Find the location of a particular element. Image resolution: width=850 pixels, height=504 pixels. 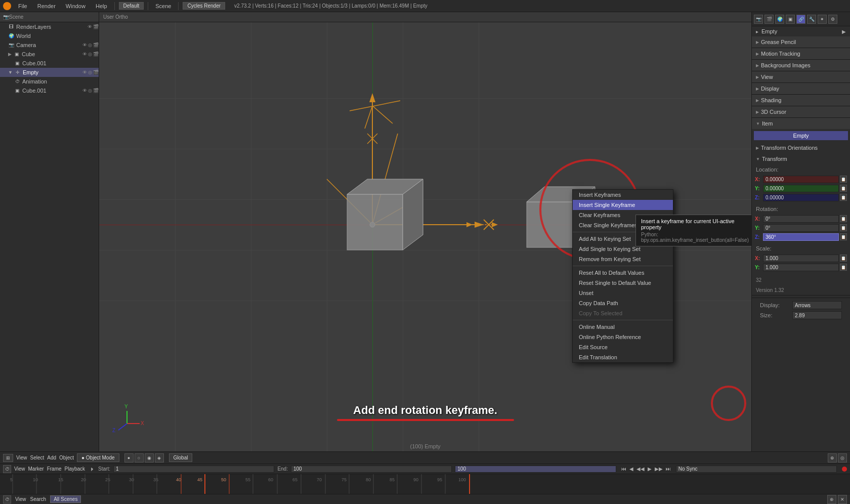

render-icon-camera: 🎬 is located at coordinates (96, 45).